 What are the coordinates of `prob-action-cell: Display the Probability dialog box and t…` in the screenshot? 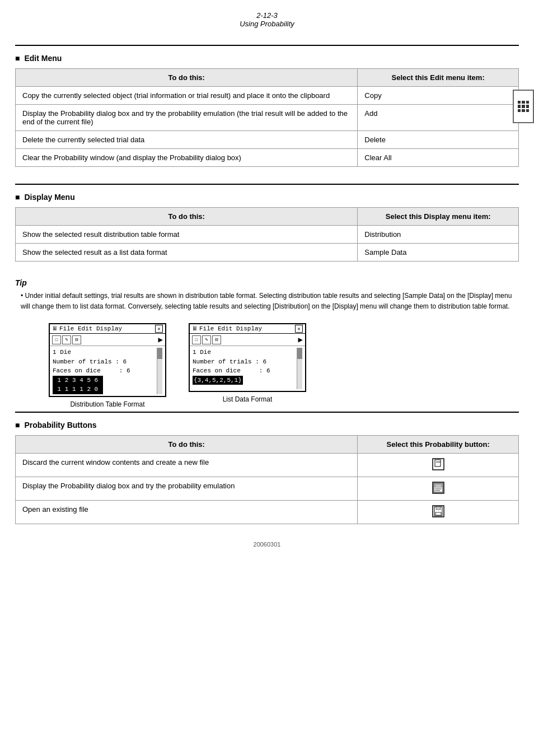 It's located at (187, 488).